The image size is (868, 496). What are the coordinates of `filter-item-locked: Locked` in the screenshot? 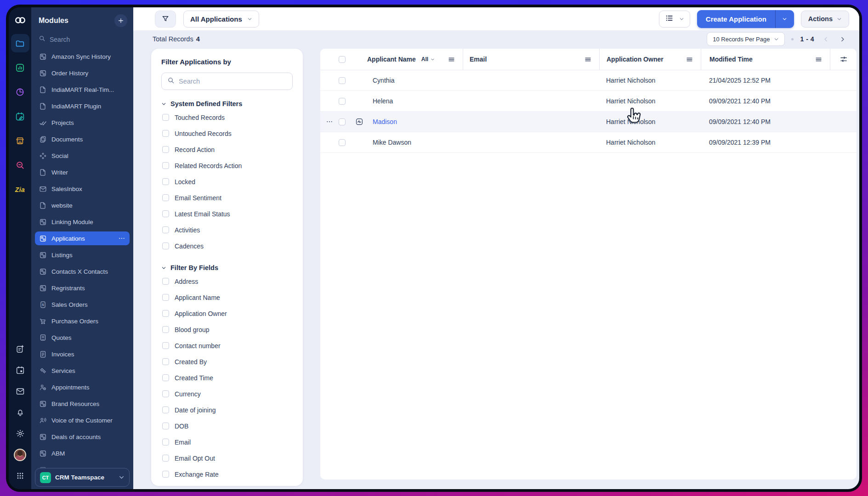 It's located at (227, 182).